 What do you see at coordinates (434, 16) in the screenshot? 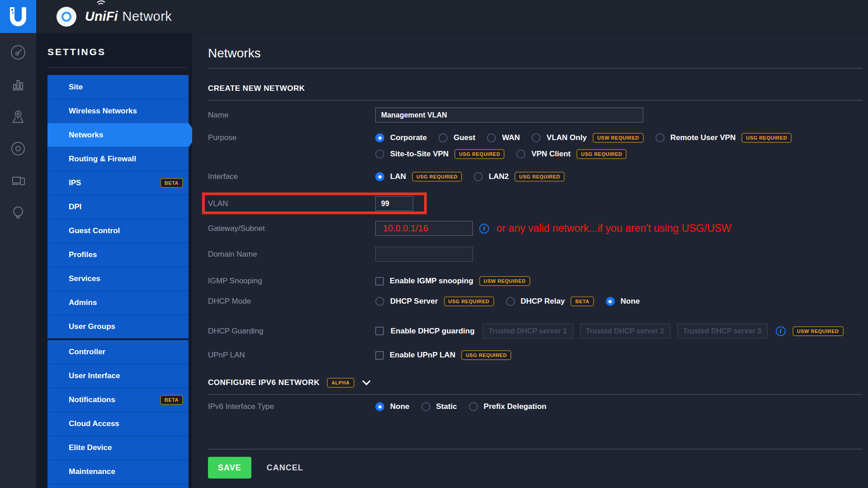
I see `top-bar: UniFi Network` at bounding box center [434, 16].